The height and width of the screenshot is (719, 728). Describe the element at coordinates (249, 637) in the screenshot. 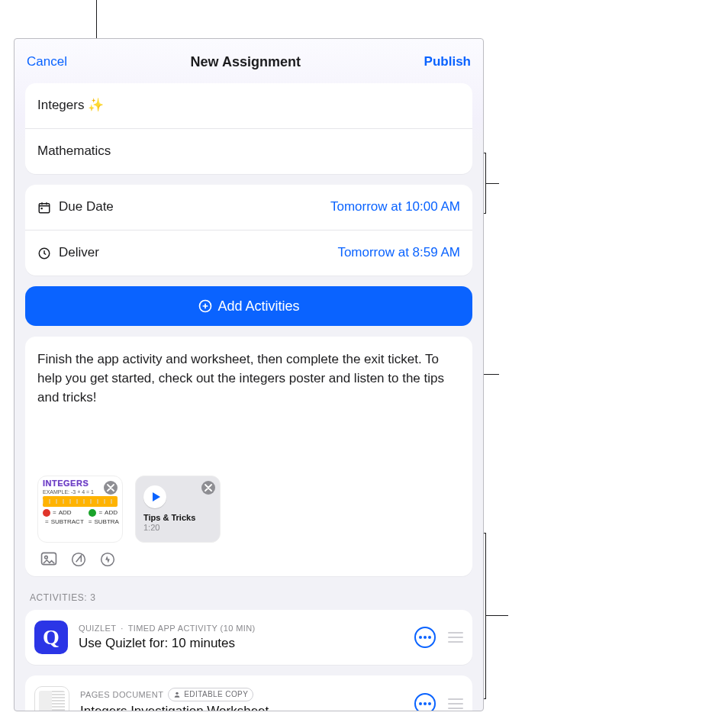

I see `activity-quizlet: Q QUIZLET · TIMED APP ACTIVITY (10 MIN) …` at that location.